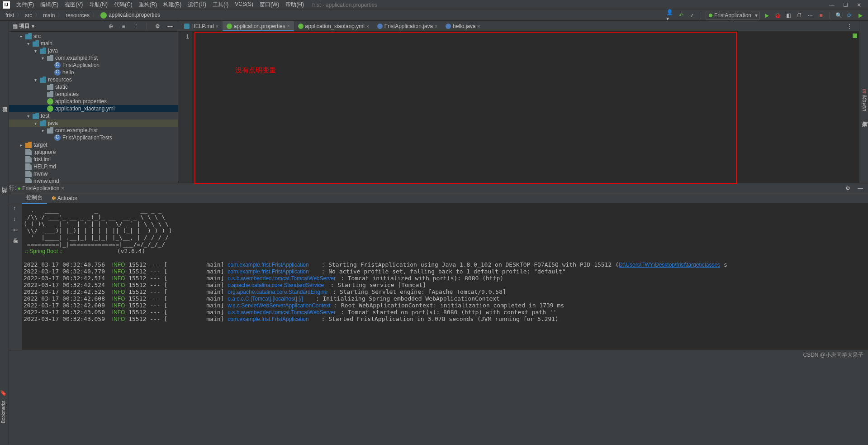  I want to click on breadcrumb-item: resources, so click(78, 15).